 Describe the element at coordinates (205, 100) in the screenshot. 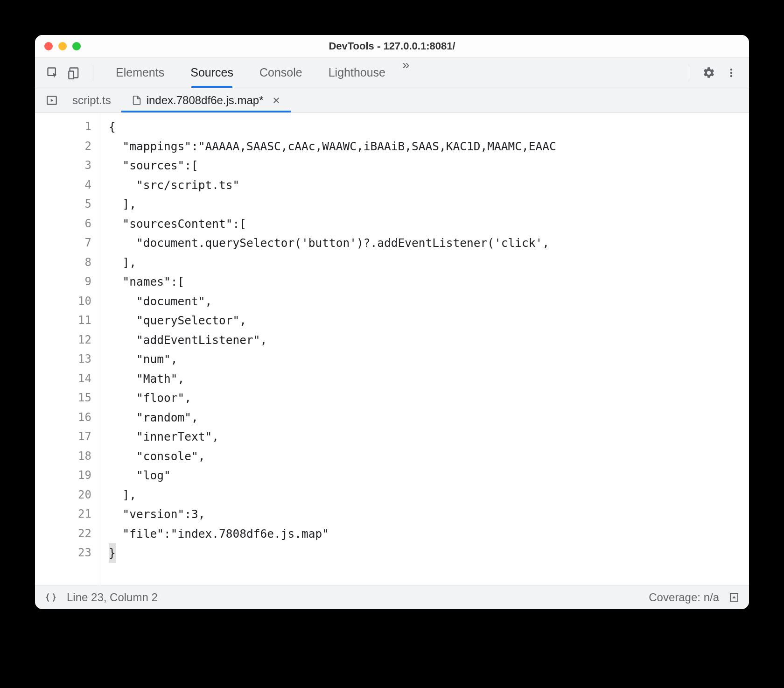

I see `file-tab-label: index.7808df6e.js.map*` at that location.